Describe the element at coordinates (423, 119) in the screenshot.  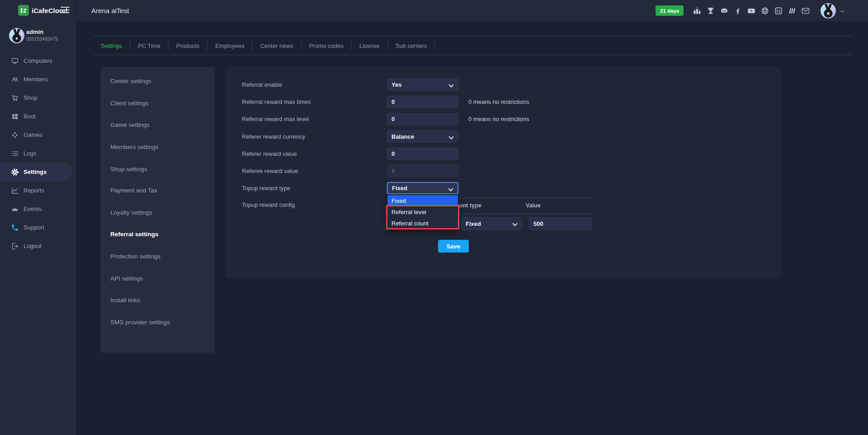
I see `referral-reward-max-level-input` at that location.